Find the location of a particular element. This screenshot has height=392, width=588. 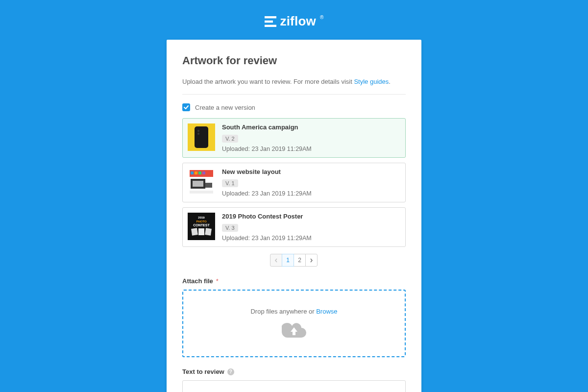

style-guides-link: Style guides is located at coordinates (371, 81).